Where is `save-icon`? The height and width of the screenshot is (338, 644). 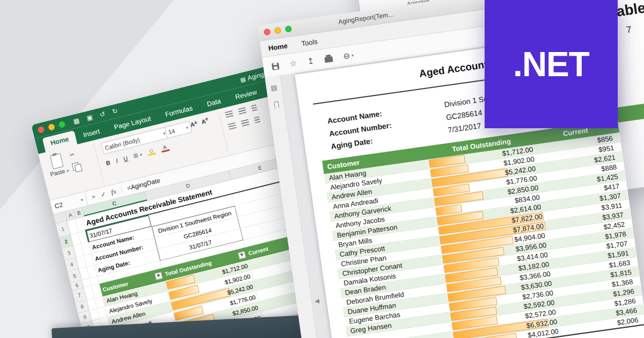 save-icon is located at coordinates (276, 67).